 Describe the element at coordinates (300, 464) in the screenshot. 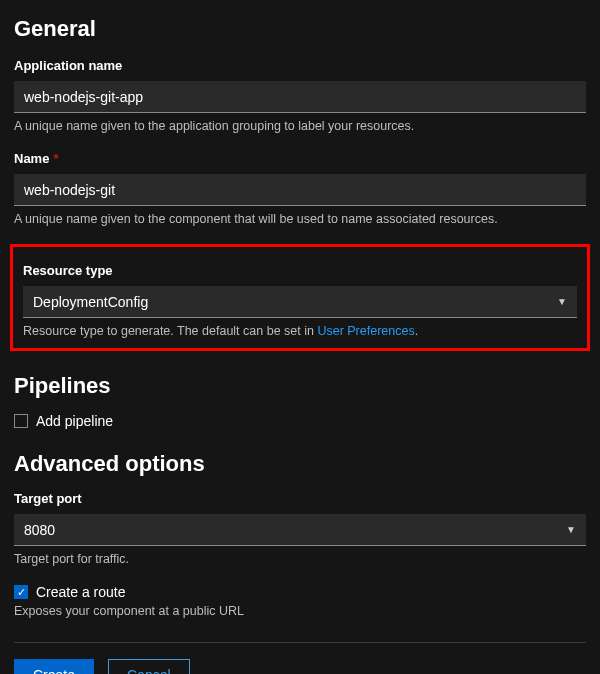

I see `advanced-options-heading: Advanced options` at that location.